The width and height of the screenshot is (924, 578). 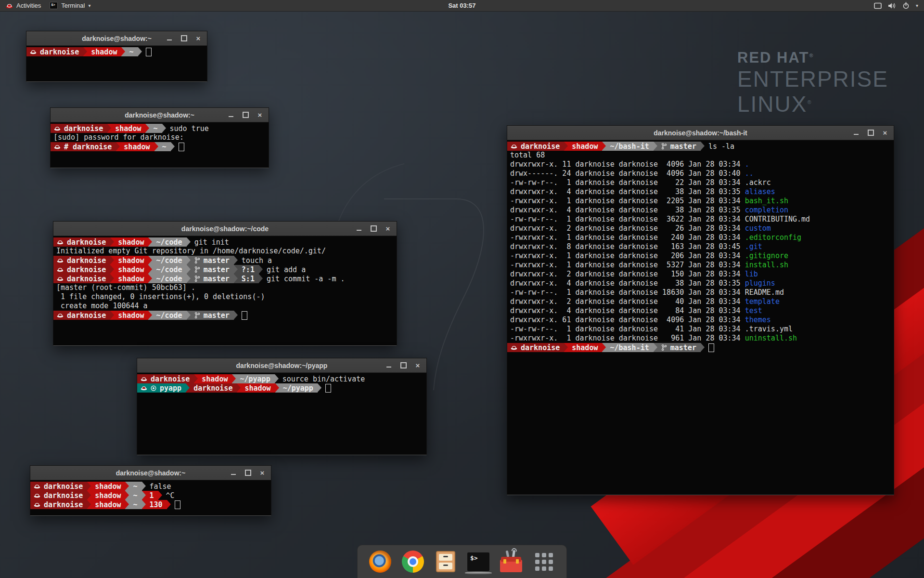 What do you see at coordinates (116, 64) in the screenshot?
I see `terminal-body: darknoiseshadow~` at bounding box center [116, 64].